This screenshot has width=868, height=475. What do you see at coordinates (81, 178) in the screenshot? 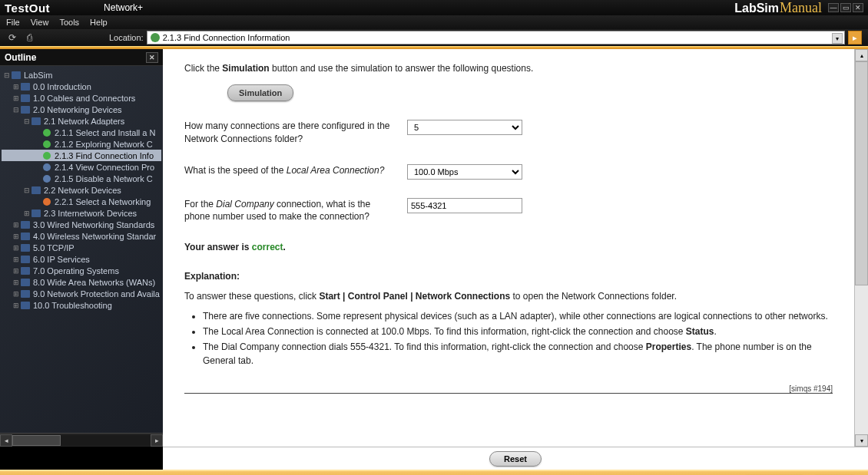
I see `tree-item: 2.1.5 Disable a Network C` at bounding box center [81, 178].